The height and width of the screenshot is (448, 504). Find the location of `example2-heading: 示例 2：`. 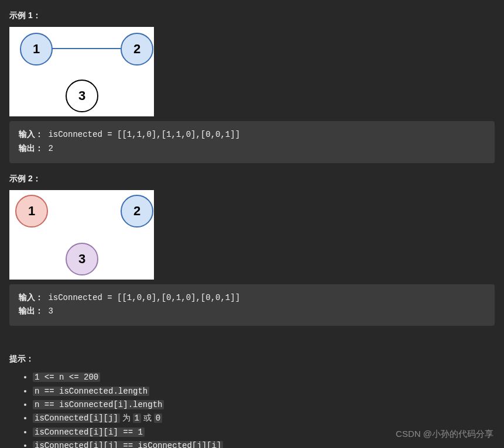

example2-heading: 示例 2： is located at coordinates (252, 179).